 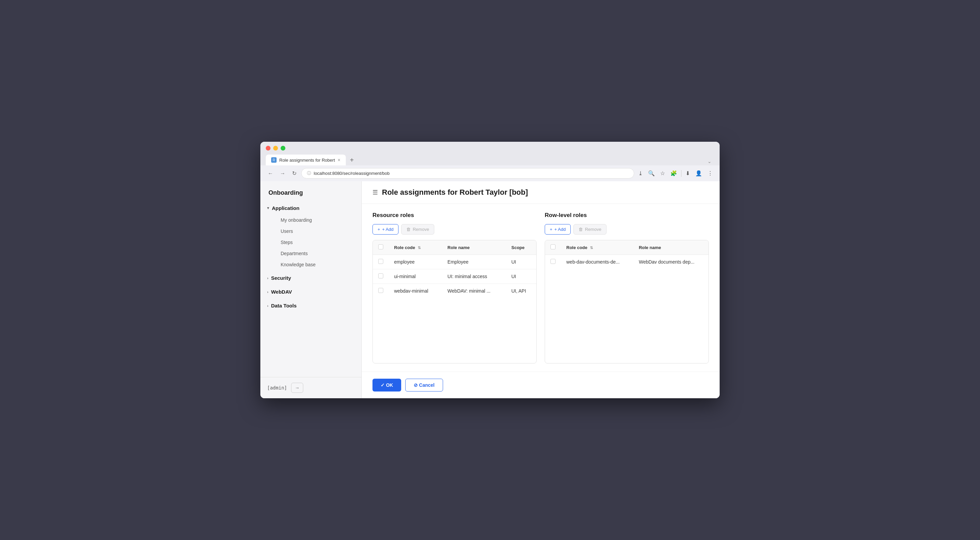 What do you see at coordinates (339, 160) in the screenshot?
I see `tab-close-button: ×` at bounding box center [339, 160].